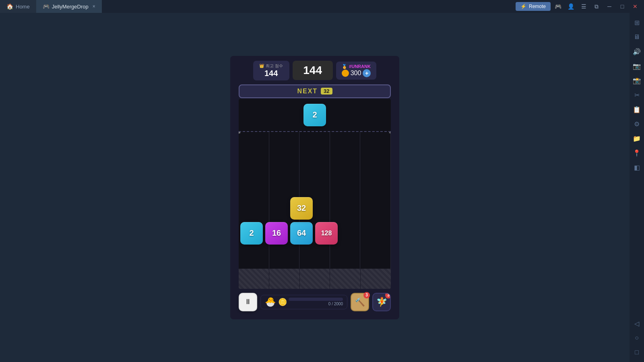  Describe the element at coordinates (18, 6) in the screenshot. I see `home-tab: 🏠 Home` at that location.